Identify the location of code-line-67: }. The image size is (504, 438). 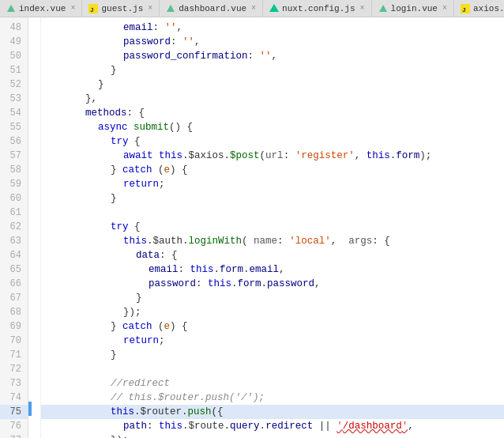
(273, 298).